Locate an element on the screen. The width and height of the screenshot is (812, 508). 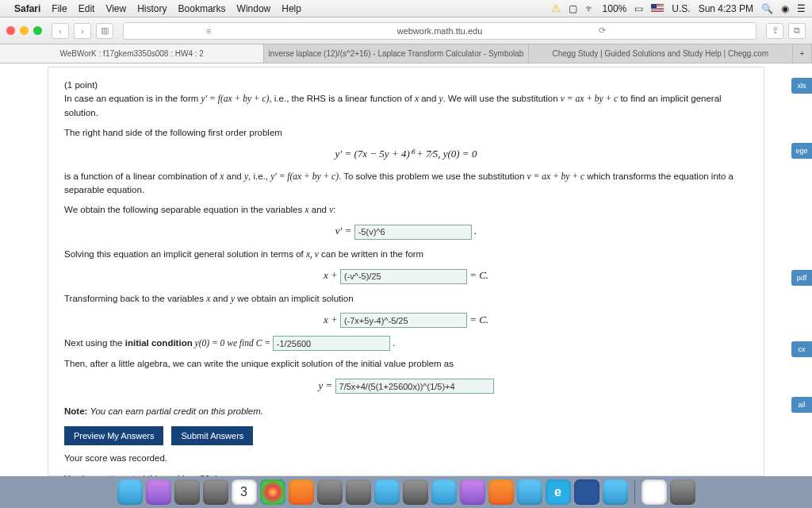
dock-separator is located at coordinates (634, 492).